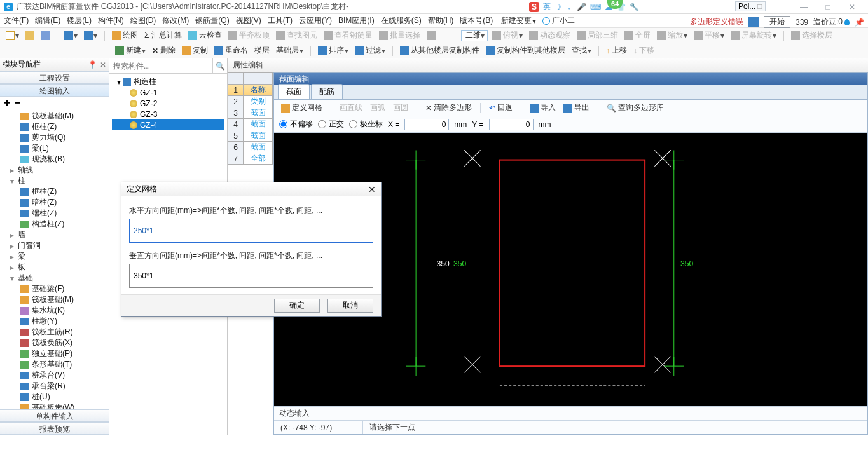 This screenshot has height=450, width=868. I want to click on menu-cloud: 云应用(Y), so click(315, 20).